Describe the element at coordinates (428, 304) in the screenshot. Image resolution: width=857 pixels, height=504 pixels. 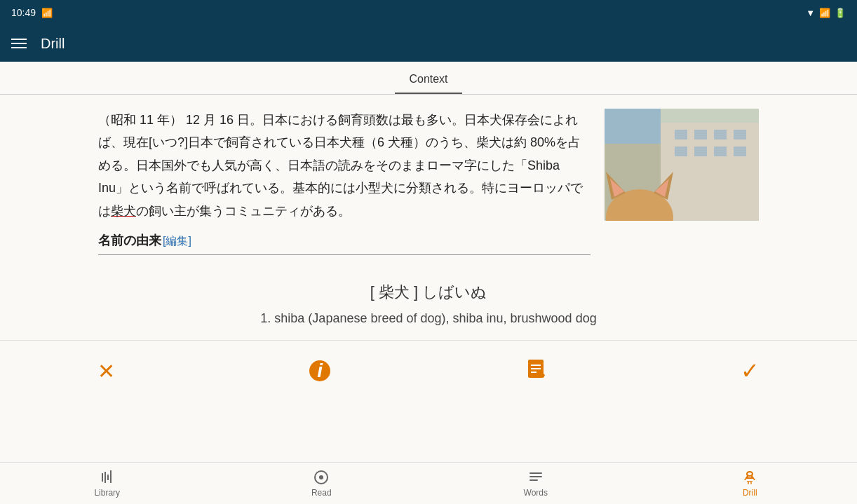
I see `word-card: [ 柴犬 ] しばいぬ 1. shiba (Japanese breed of …` at that location.